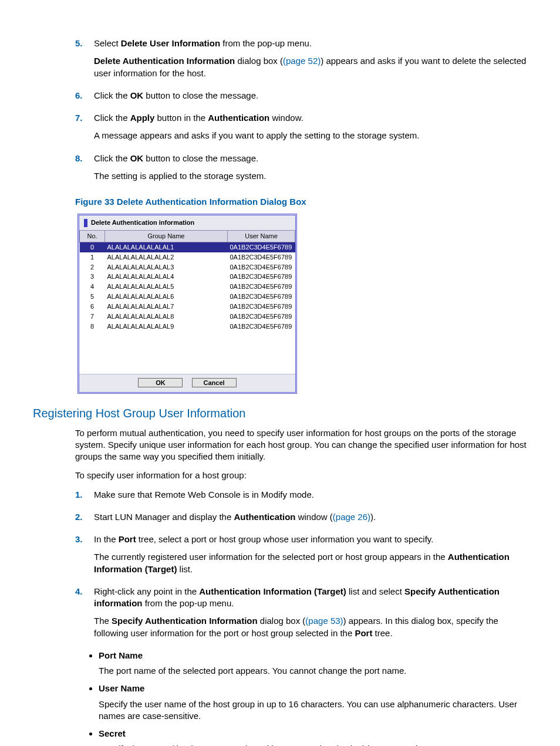 The width and height of the screenshot is (560, 746). I want to click on cell-group-name: ALALALALALALALAL5, so click(167, 286).